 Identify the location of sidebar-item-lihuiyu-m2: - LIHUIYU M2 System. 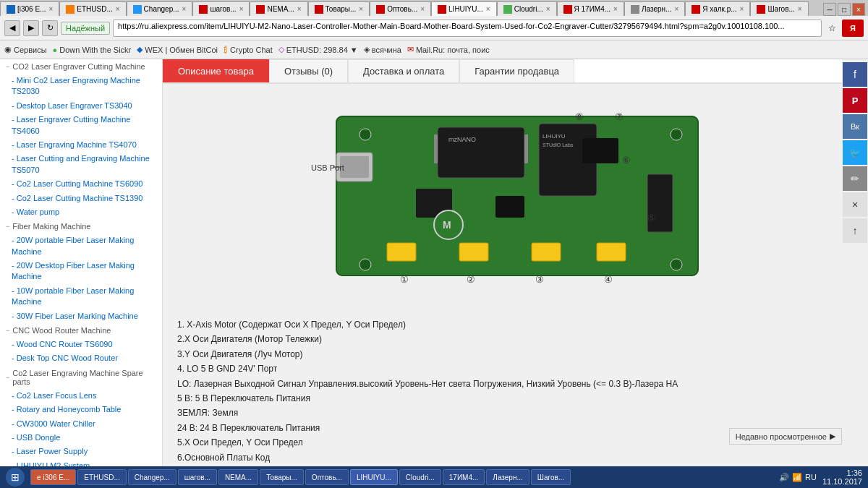
(81, 463).